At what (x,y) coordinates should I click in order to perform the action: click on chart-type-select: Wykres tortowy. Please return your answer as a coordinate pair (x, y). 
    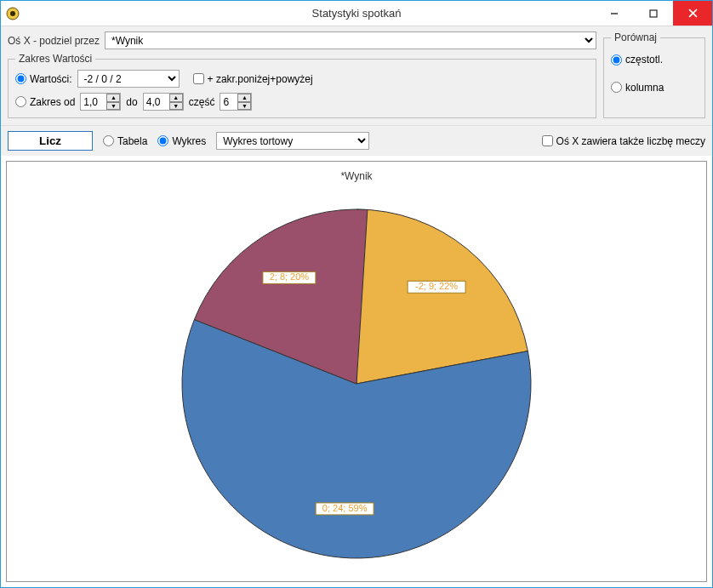
    Looking at the image, I should click on (293, 141).